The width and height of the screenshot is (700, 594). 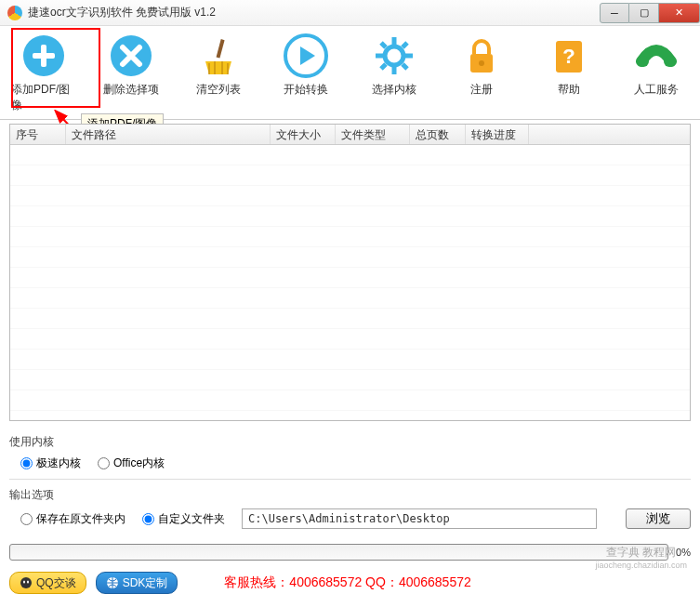 I want to click on radio-label: Office内核, so click(x=139, y=463).